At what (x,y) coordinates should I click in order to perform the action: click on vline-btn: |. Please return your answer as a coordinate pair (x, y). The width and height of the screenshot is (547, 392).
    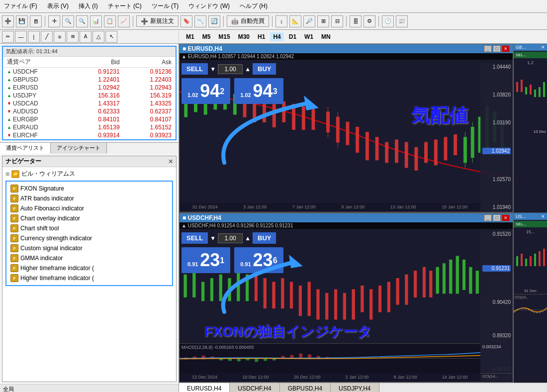
    Looking at the image, I should click on (34, 37).